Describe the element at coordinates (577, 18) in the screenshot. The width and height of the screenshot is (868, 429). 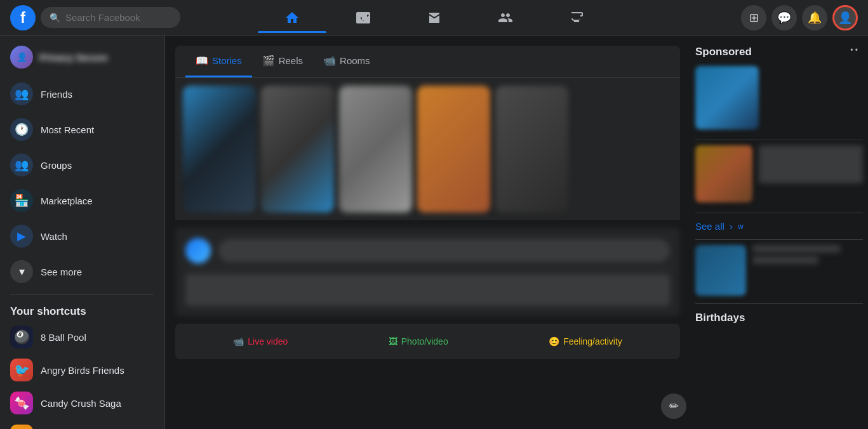
I see `nav-gaming-button` at that location.